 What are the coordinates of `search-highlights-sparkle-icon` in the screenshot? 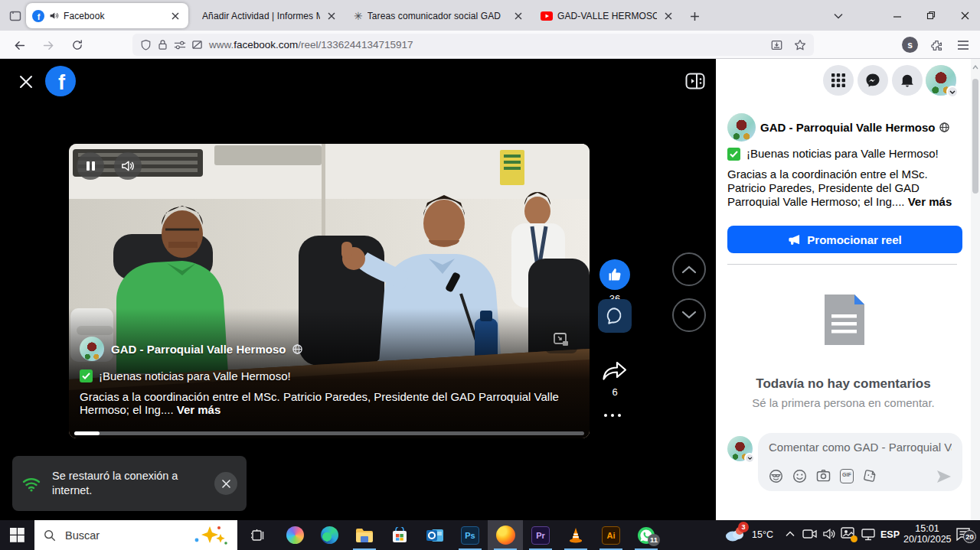 It's located at (210, 535).